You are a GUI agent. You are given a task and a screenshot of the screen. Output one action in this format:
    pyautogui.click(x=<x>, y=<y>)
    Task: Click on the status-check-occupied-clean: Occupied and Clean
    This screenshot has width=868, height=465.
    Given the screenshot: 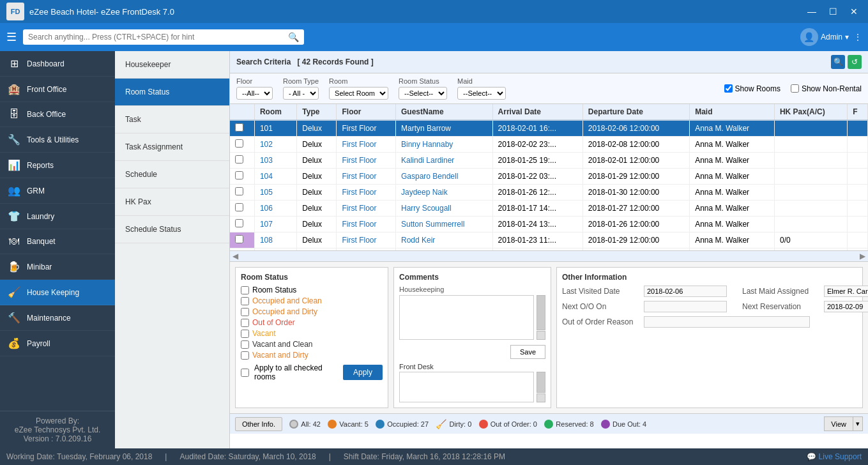 What is the action you would take?
    pyautogui.click(x=312, y=301)
    